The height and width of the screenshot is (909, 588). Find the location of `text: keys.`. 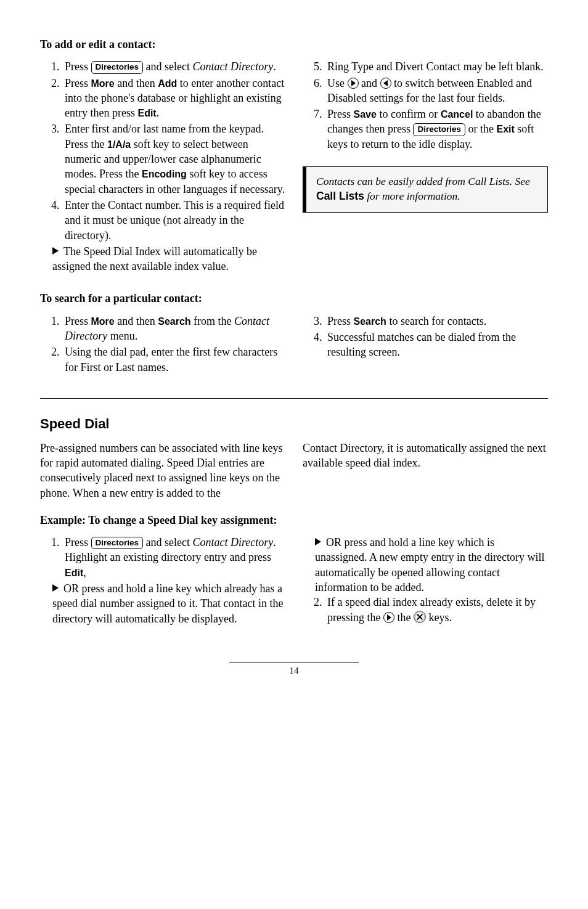

text: keys. is located at coordinates (439, 618).